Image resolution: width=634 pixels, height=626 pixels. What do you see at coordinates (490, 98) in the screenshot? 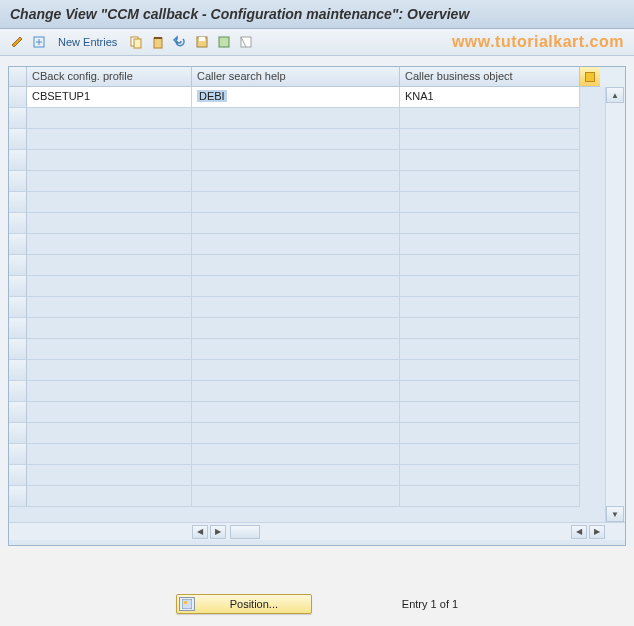
I see `cell-bobject: KNA1` at bounding box center [490, 98].